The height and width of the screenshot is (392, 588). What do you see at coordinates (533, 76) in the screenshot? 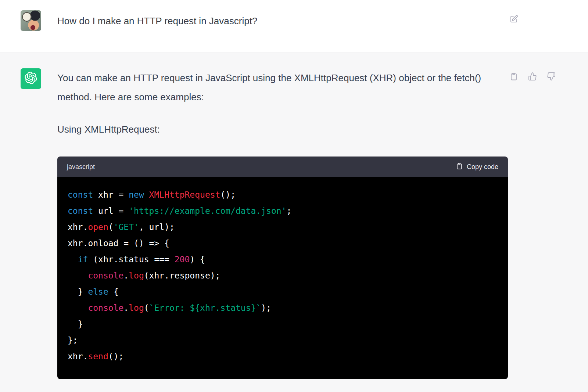
I see `thumbs-up-button` at bounding box center [533, 76].